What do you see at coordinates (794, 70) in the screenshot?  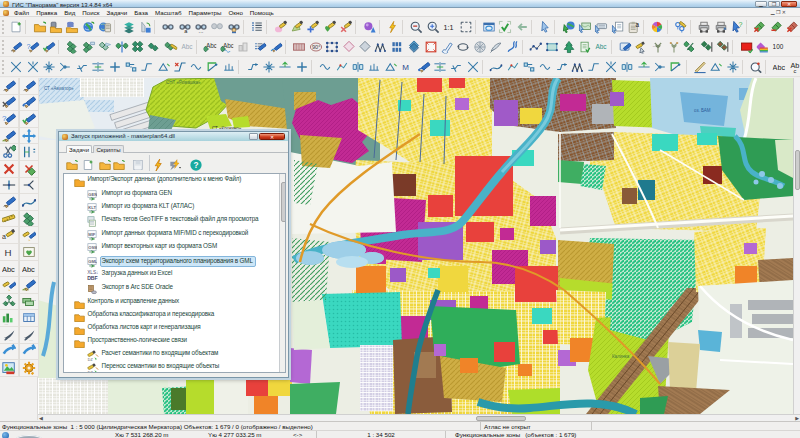 I see `svg-text: c` at bounding box center [794, 70].